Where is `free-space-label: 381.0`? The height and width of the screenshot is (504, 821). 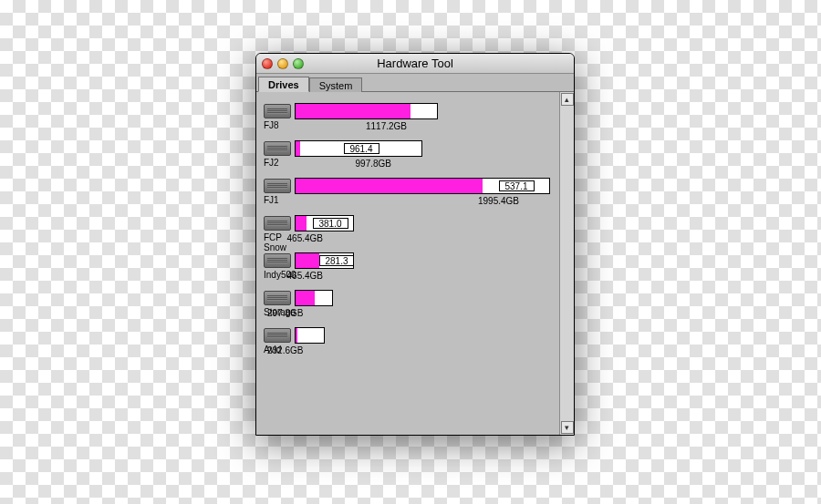 free-space-label: 381.0 is located at coordinates (330, 223).